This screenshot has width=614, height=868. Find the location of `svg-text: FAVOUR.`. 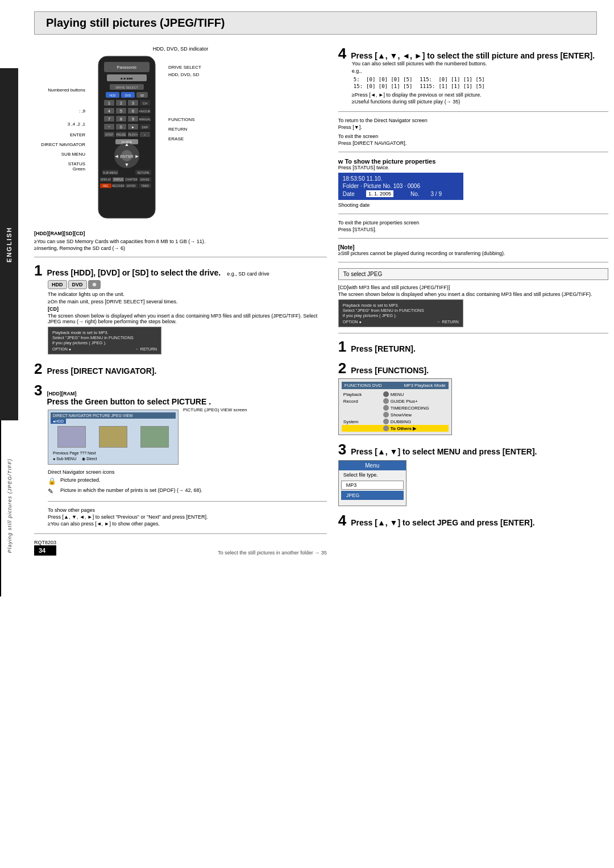

svg-text: FAVOUR. is located at coordinates (145, 111).